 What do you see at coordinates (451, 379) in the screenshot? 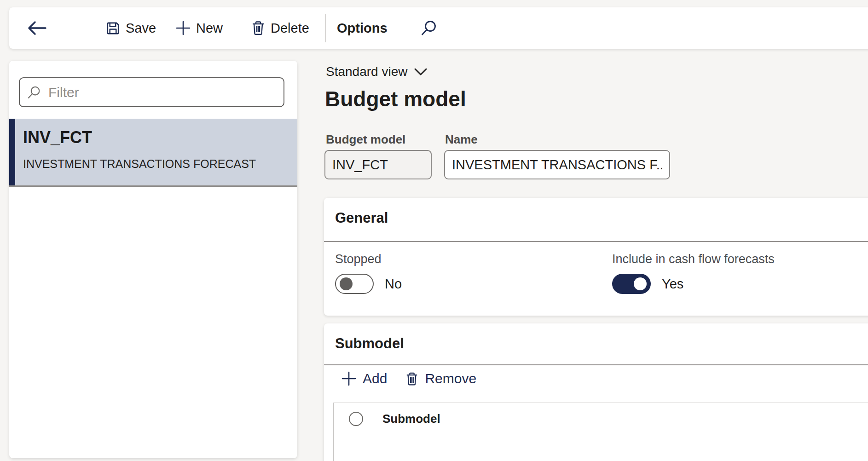
I see `remove-label: Remove` at bounding box center [451, 379].